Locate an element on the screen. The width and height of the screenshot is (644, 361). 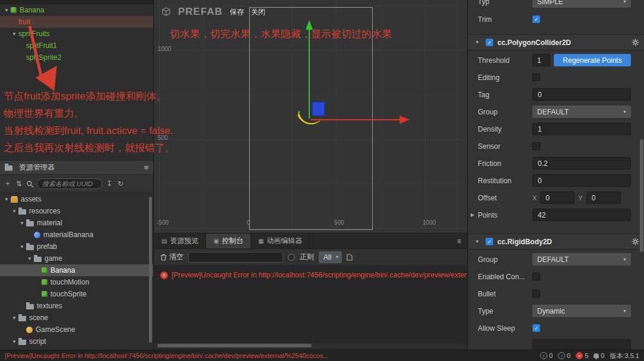
label: fruit is located at coordinates (24, 22).